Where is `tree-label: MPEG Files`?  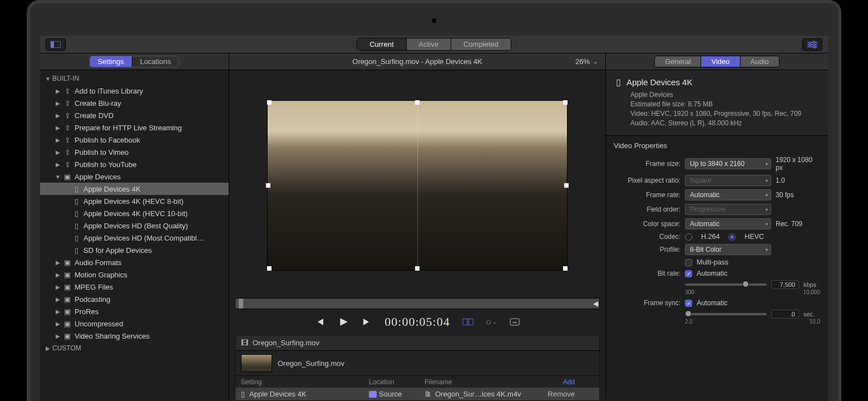 tree-label: MPEG Files is located at coordinates (93, 287).